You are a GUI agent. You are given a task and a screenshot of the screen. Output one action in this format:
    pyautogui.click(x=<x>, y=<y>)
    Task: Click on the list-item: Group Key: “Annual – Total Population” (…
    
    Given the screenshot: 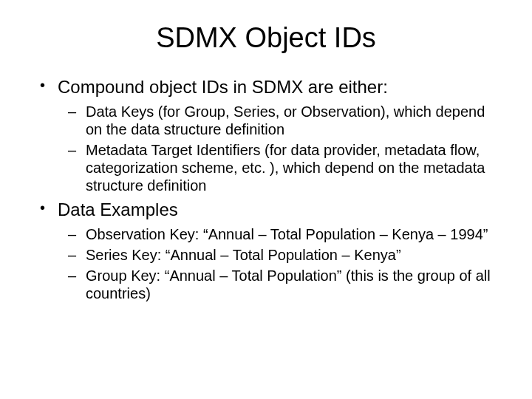 What is the action you would take?
    pyautogui.click(x=276, y=284)
    